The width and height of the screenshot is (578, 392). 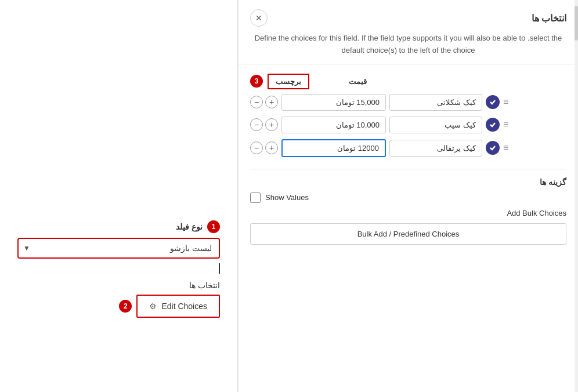 I want to click on show-values-checkbox, so click(x=255, y=198).